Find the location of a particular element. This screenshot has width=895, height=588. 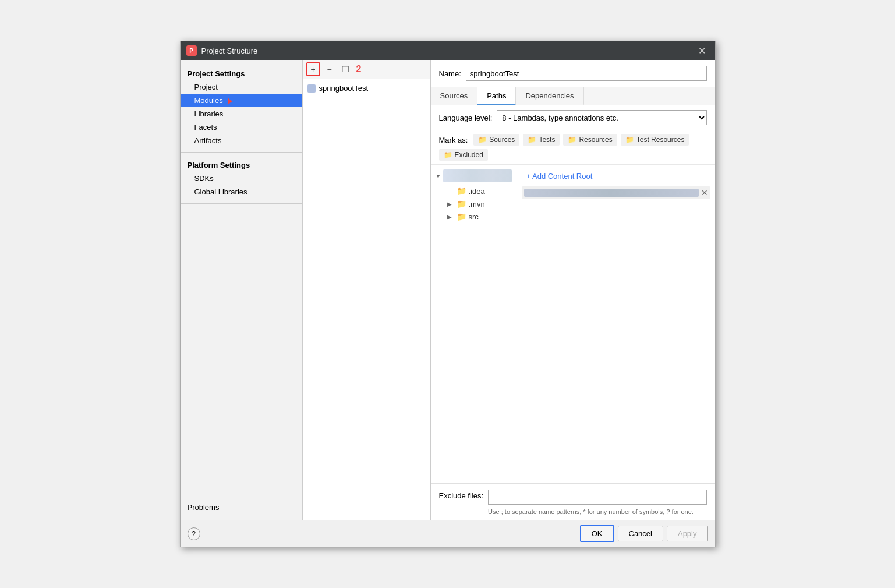

language-level-row: Language level: 8 - Lambdas, type annota… is located at coordinates (573, 118).